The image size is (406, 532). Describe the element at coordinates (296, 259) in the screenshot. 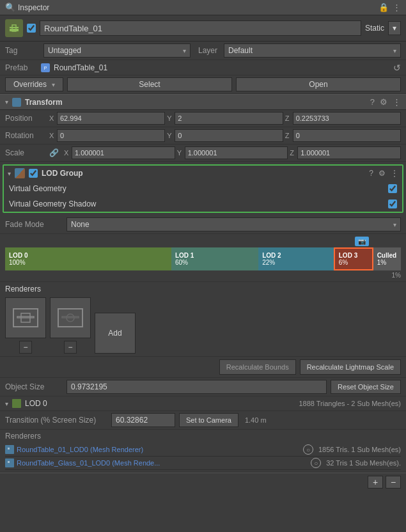

I see `lod-bar-2: LOD 2 22%` at that location.